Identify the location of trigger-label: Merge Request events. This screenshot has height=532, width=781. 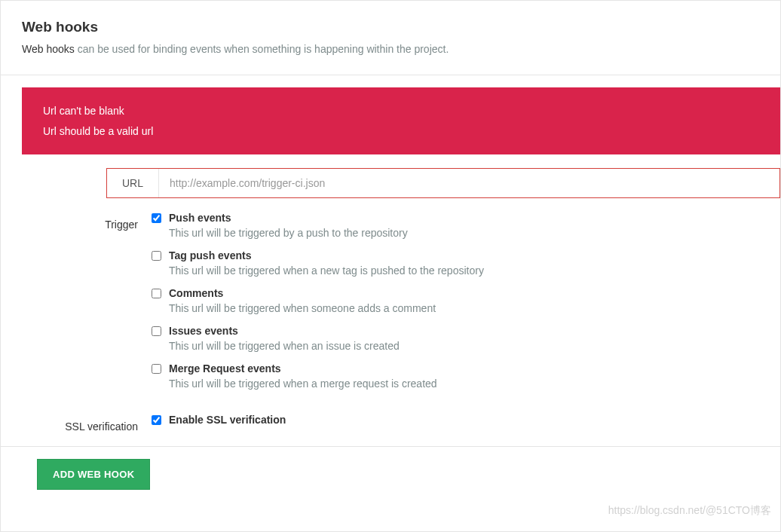
(225, 368).